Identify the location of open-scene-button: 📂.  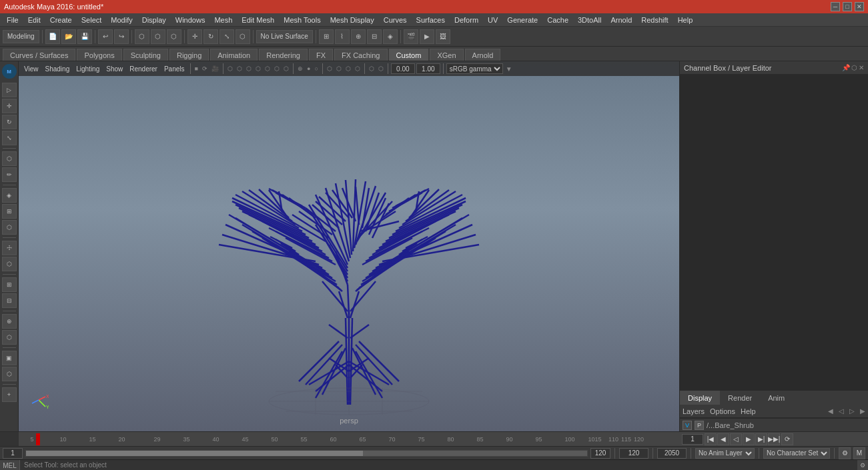
(69, 37).